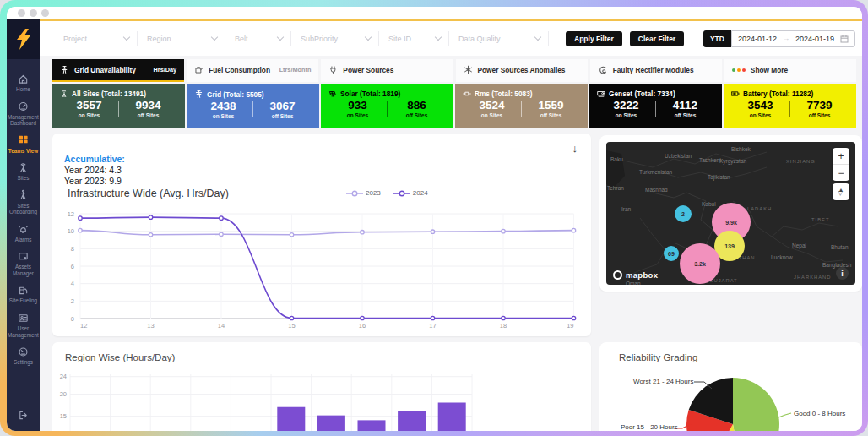  I want to click on tab-power-sources: Power Sources, so click(387, 71).